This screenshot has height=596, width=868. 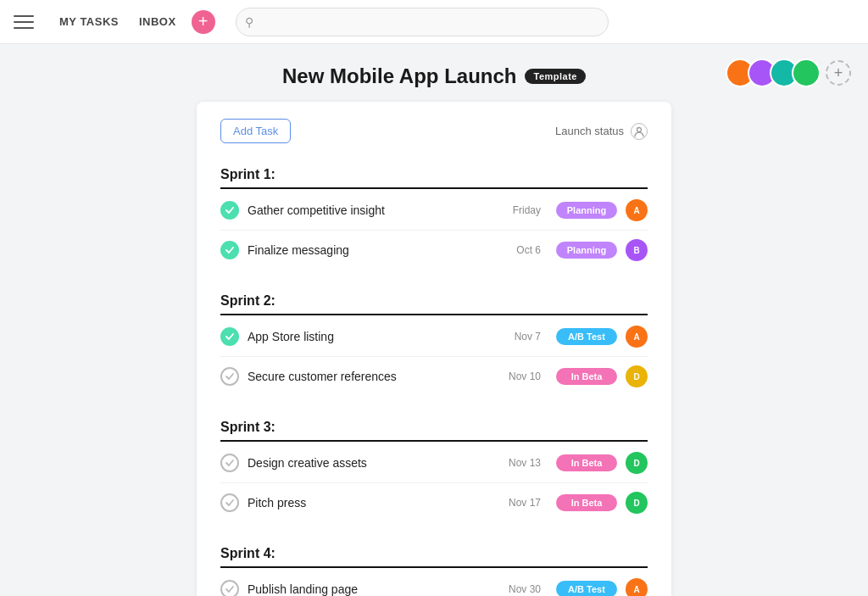 What do you see at coordinates (554, 76) in the screenshot?
I see `template-badge: Template` at bounding box center [554, 76].